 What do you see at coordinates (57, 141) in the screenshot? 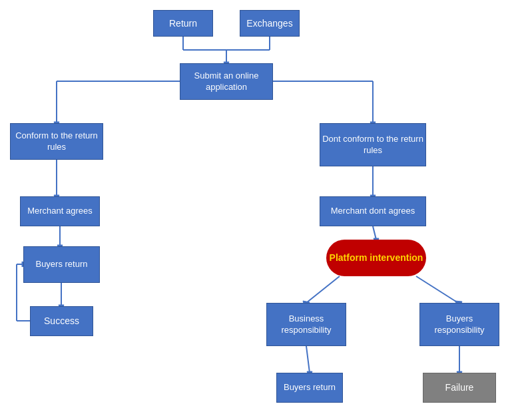
I see `conform-box: Conform to the return rules` at bounding box center [57, 141].